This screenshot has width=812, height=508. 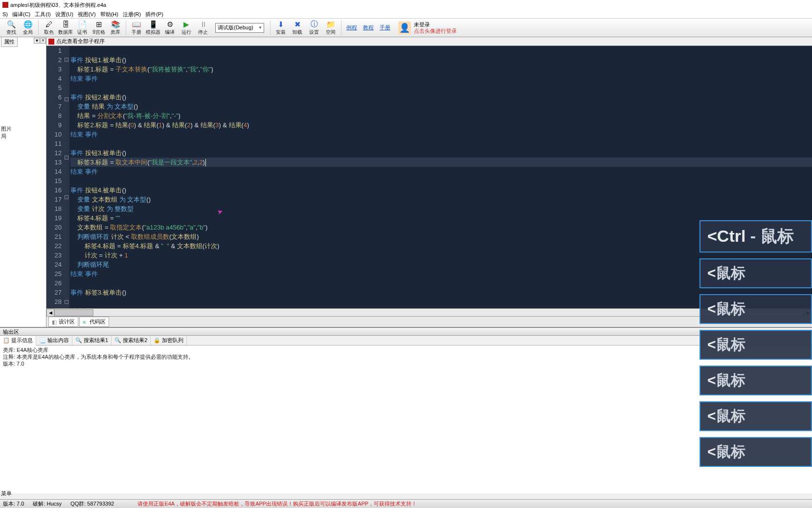 I want to click on code-line: 事件 按钮2.被单击(), so click(x=441, y=97).